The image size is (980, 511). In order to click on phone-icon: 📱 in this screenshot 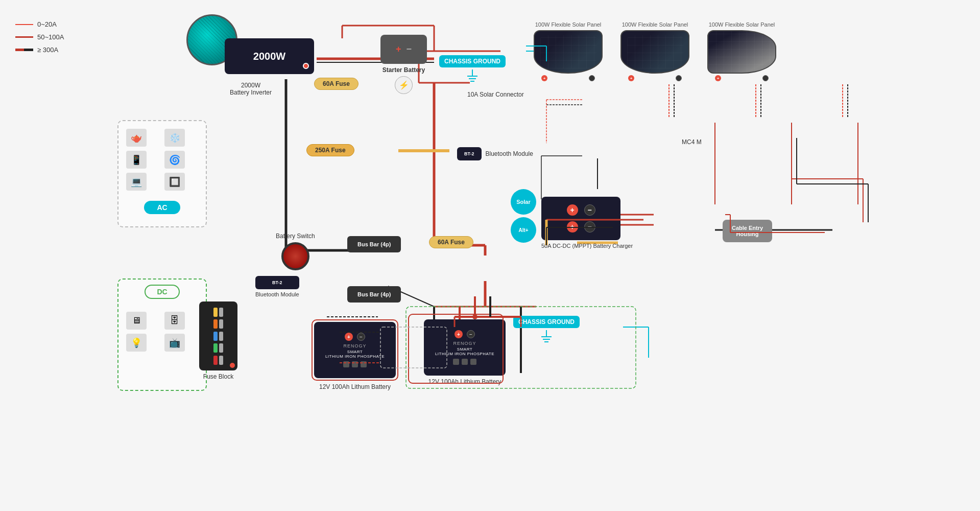, I will do `click(136, 159)`.